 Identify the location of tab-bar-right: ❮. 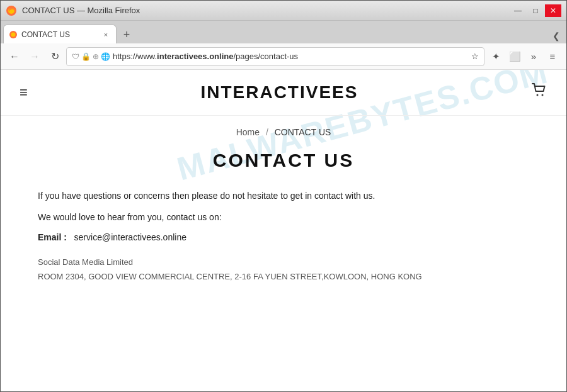
(556, 36).